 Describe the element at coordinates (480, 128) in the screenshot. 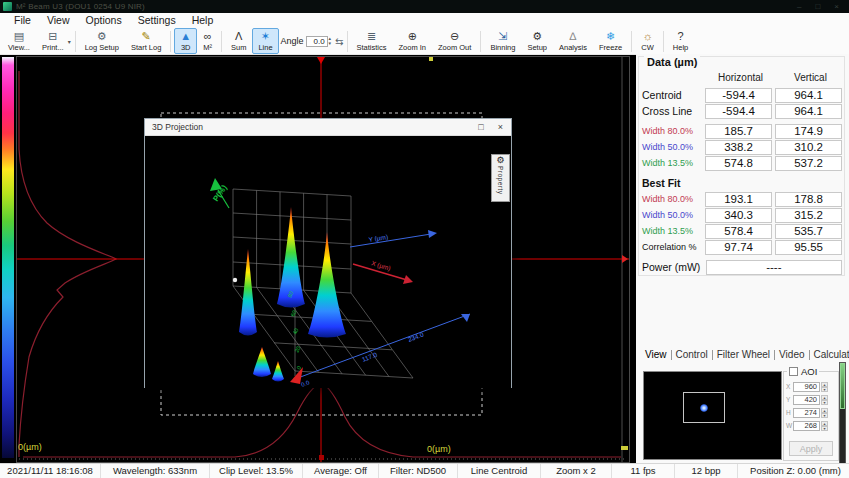

I see `projection-maximize-button: □` at that location.